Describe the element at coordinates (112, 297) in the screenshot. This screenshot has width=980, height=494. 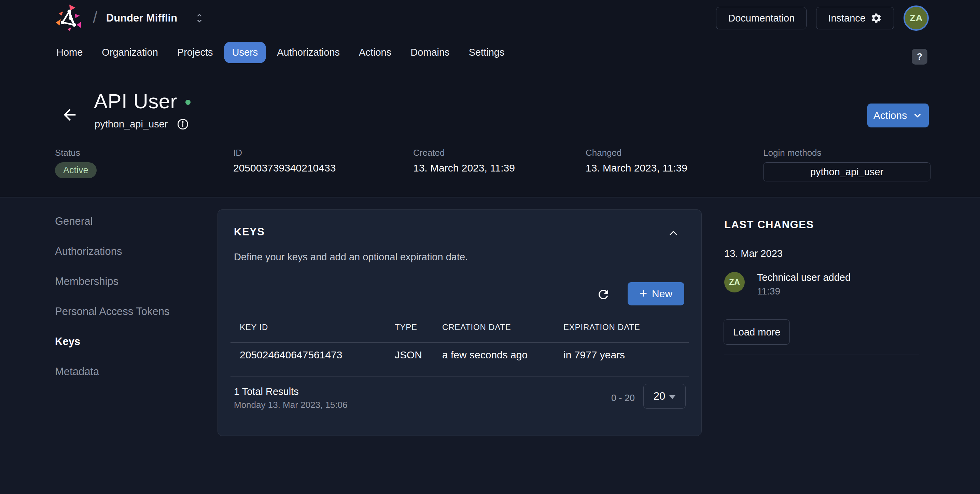
I see `detail-side-nav: General Authorizations Memberships Perso…` at that location.